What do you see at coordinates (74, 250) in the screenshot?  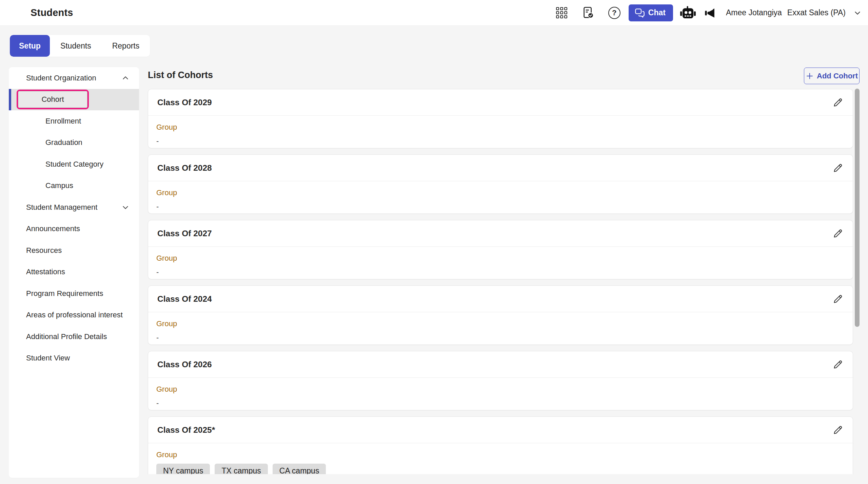 I see `sidebar-item-resources: Resources` at bounding box center [74, 250].